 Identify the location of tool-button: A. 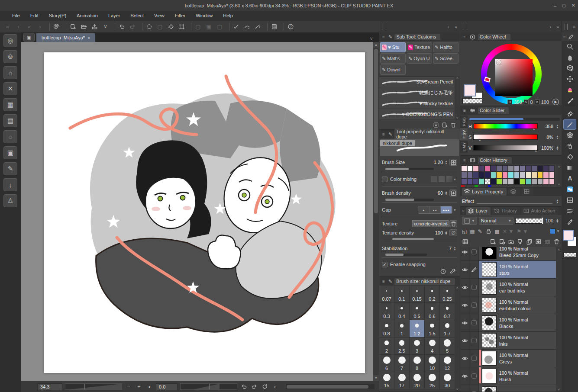
(570, 178).